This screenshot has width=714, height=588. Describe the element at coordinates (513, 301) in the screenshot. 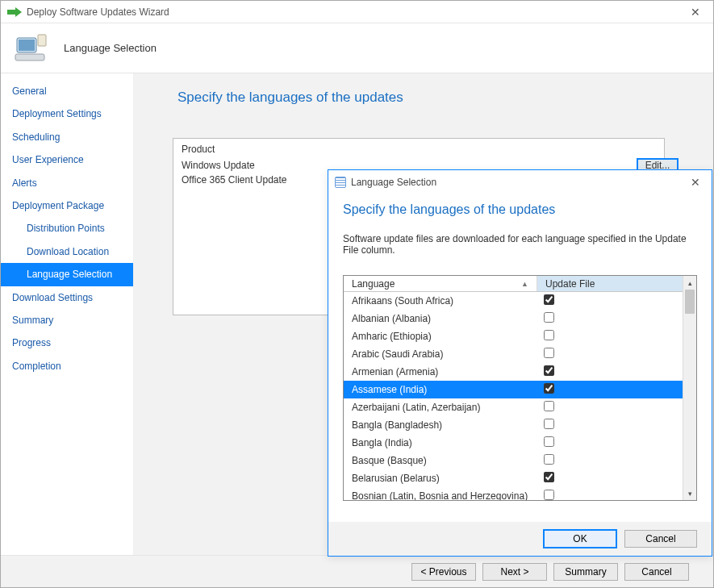

I see `language-row: Afrikaans (South Africa)` at that location.